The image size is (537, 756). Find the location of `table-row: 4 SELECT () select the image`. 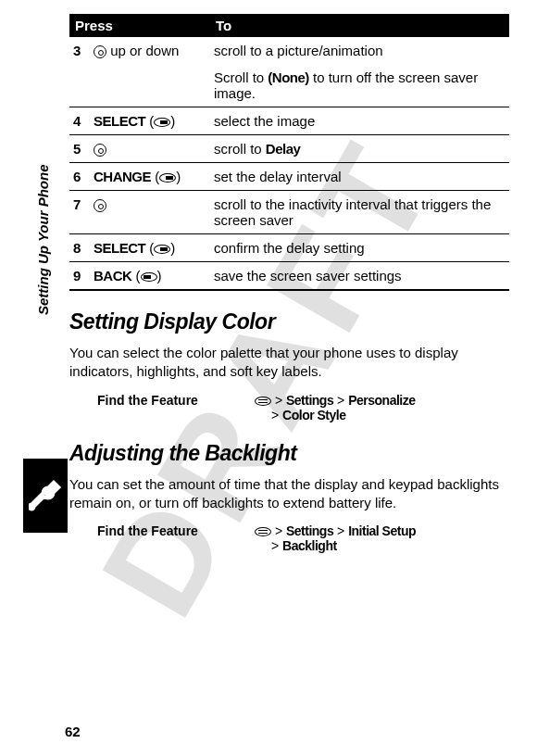

table-row: 4 SELECT () select the image is located at coordinates (289, 121).